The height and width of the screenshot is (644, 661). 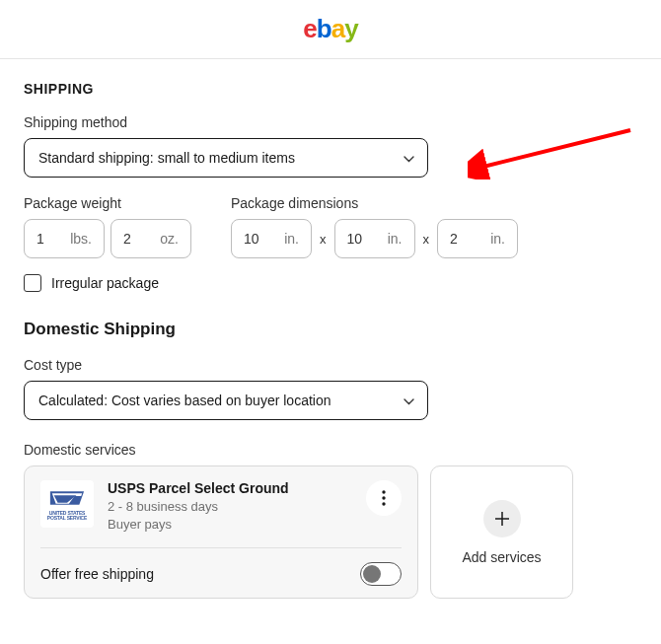 What do you see at coordinates (375, 203) in the screenshot?
I see `package-dimensions-label: Package dimensions` at bounding box center [375, 203].